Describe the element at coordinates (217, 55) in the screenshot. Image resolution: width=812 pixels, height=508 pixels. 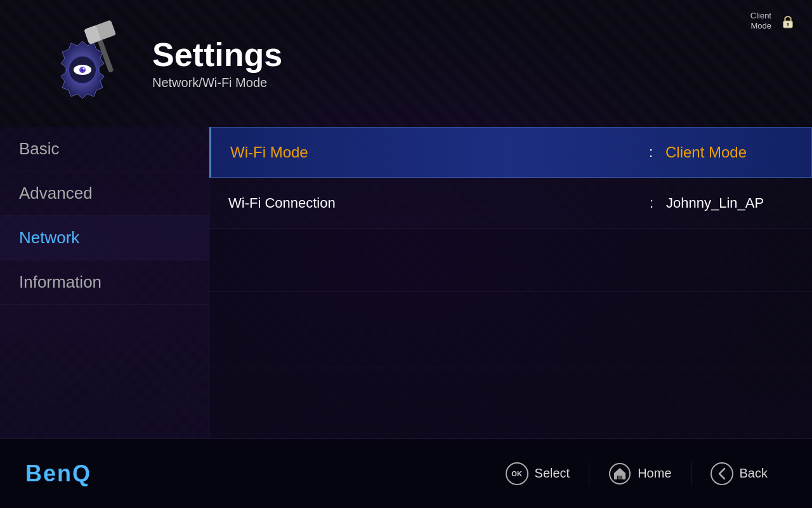
I see `page-title: Settings` at that location.